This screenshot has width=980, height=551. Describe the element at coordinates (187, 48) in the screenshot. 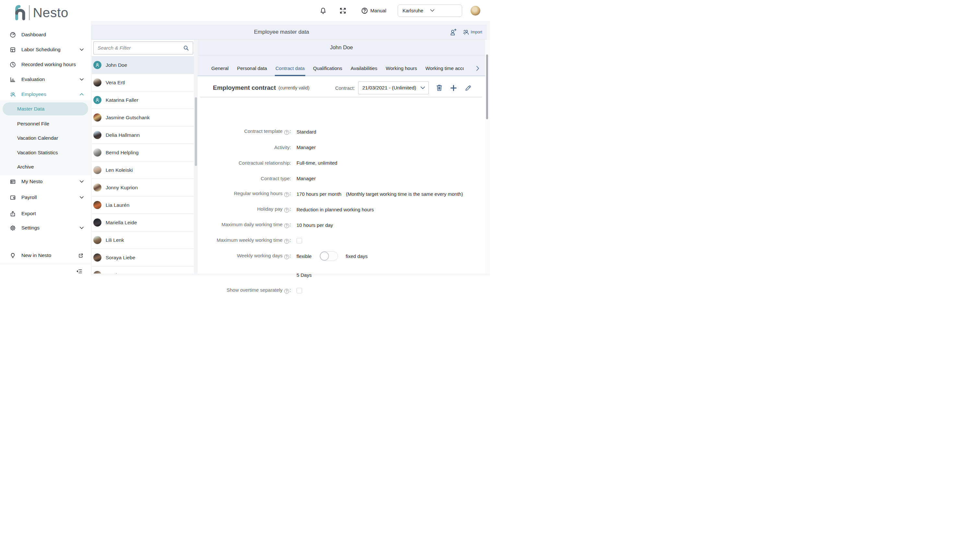

I see `search-icon` at that location.